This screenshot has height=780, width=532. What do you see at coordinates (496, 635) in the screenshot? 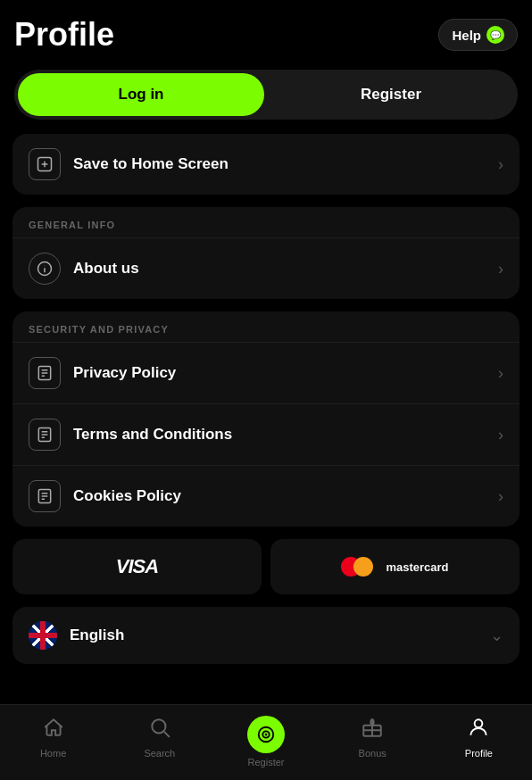
I see `language-chevron-icon: ⌄` at bounding box center [496, 635].